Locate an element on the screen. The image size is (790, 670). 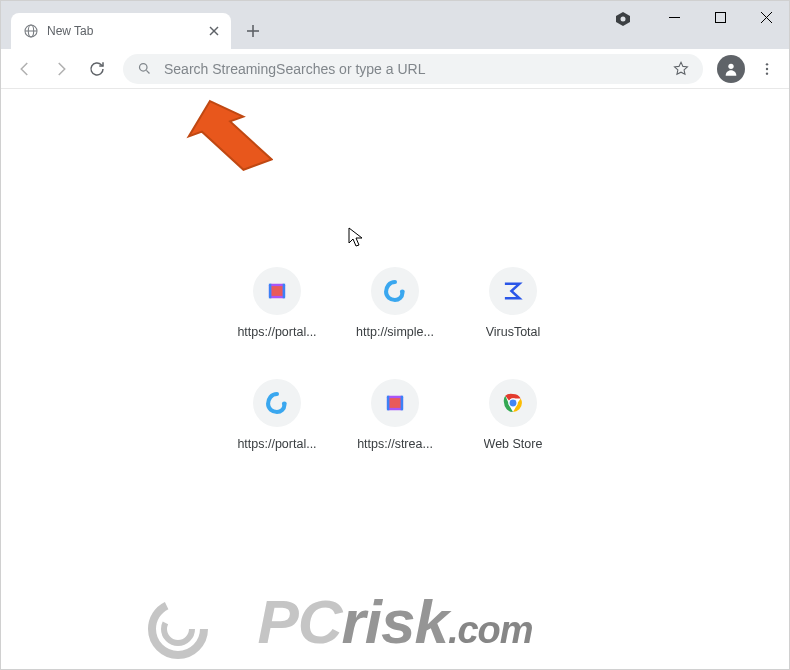
reload-button is located at coordinates (97, 69).